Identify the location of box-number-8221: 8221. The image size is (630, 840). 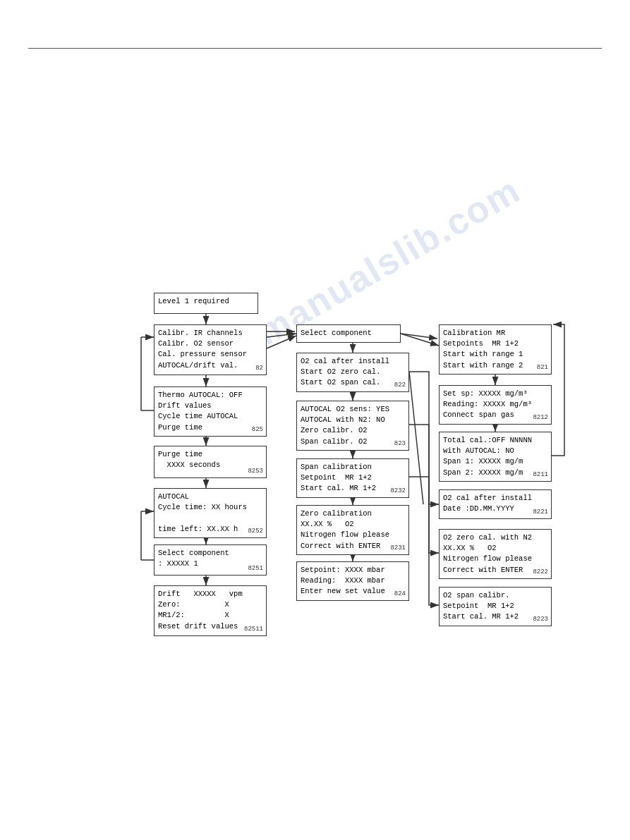
(540, 512).